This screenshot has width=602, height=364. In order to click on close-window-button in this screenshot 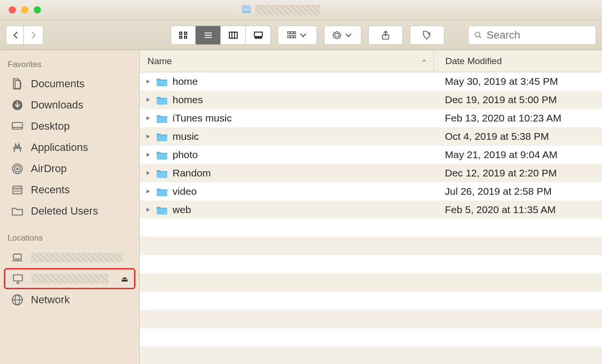, I will do `click(13, 10)`.